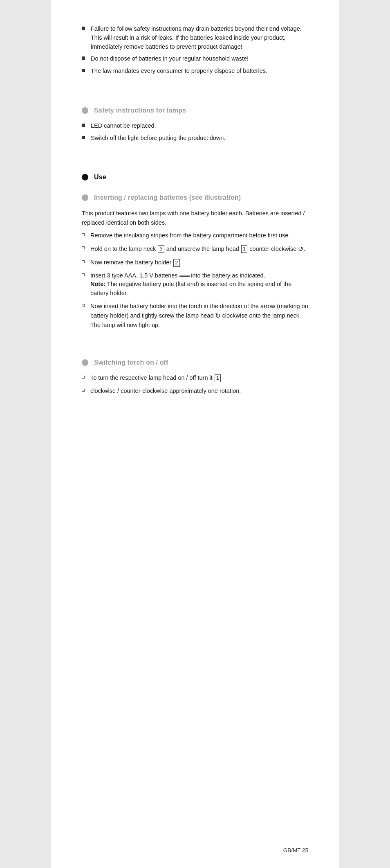 The height and width of the screenshot is (868, 390). What do you see at coordinates (195, 218) in the screenshot?
I see `inserting-intro: This product features two lamps with one…` at bounding box center [195, 218].